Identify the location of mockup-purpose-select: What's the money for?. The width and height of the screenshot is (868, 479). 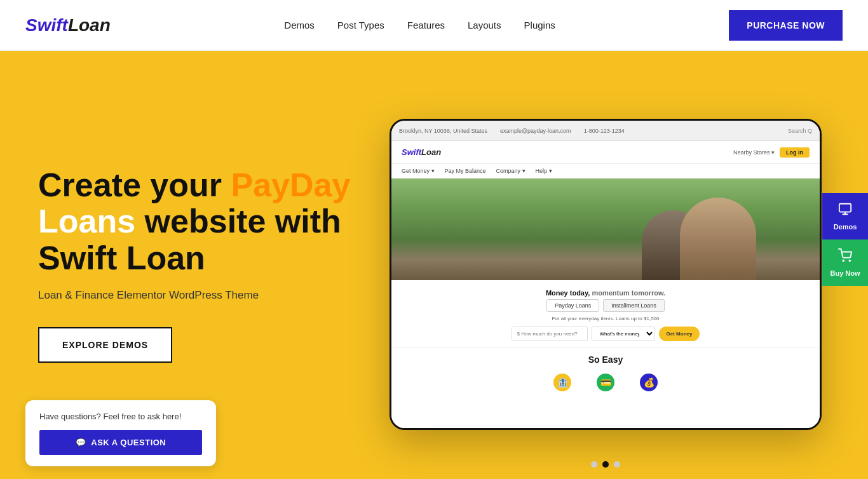
(623, 334).